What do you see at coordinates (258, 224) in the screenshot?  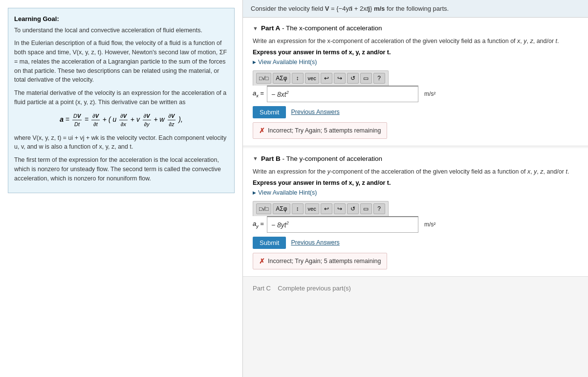 I see `part-b-answer-label: ay =` at bounding box center [258, 224].